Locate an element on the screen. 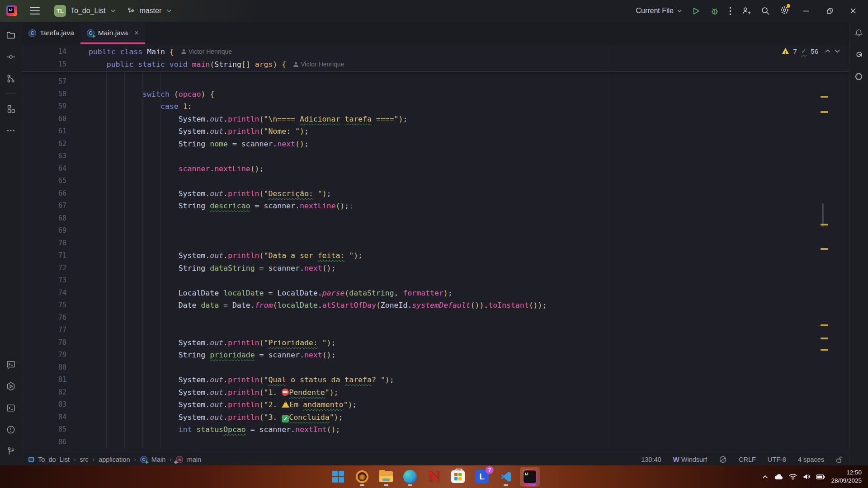  terminal-ai-icon is located at coordinates (11, 365).